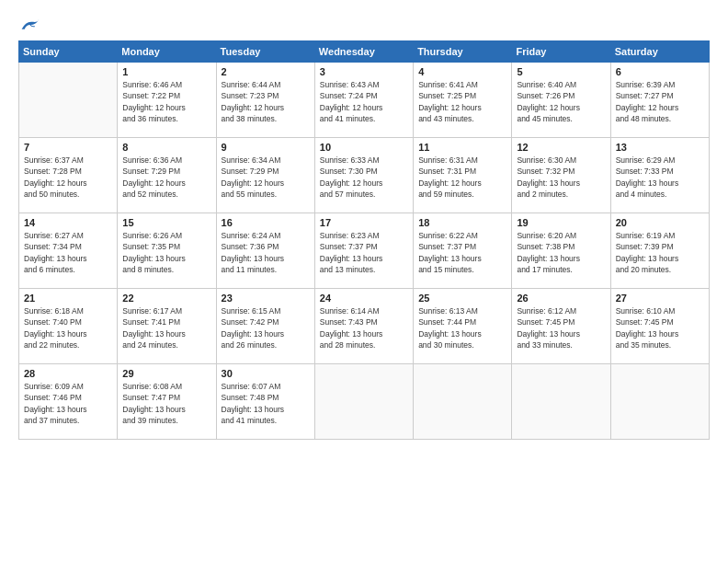 This screenshot has width=728, height=563. What do you see at coordinates (167, 100) in the screenshot?
I see `calendar-cell: 1Sunrise: 6:46 AMSunset: 7:22 PMDaylight…` at bounding box center [167, 100].